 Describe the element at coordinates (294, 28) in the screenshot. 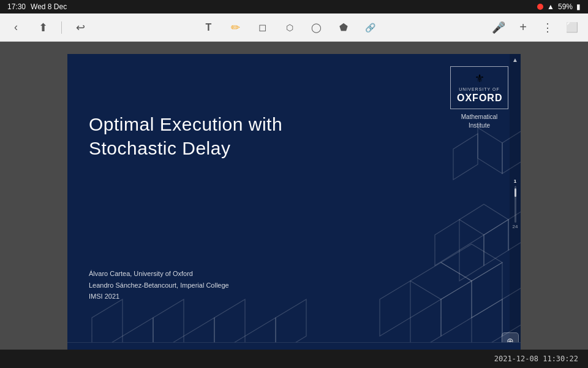

I see `toolbar: ‹ ⬆ ↩ T ✏ ◻ ⬡ ◯ ⬟ 🔗 🎤 + ⋮ ⬜` at that location.